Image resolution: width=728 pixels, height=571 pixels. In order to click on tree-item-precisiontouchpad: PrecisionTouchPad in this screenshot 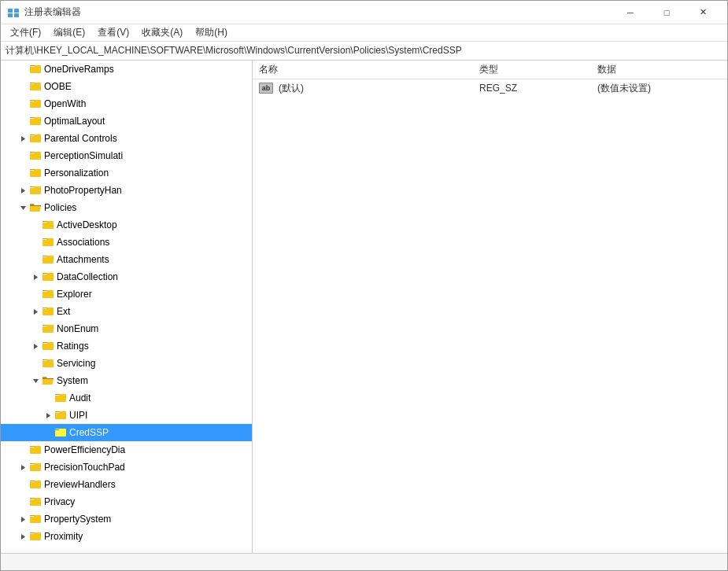, I will do `click(127, 467)`.